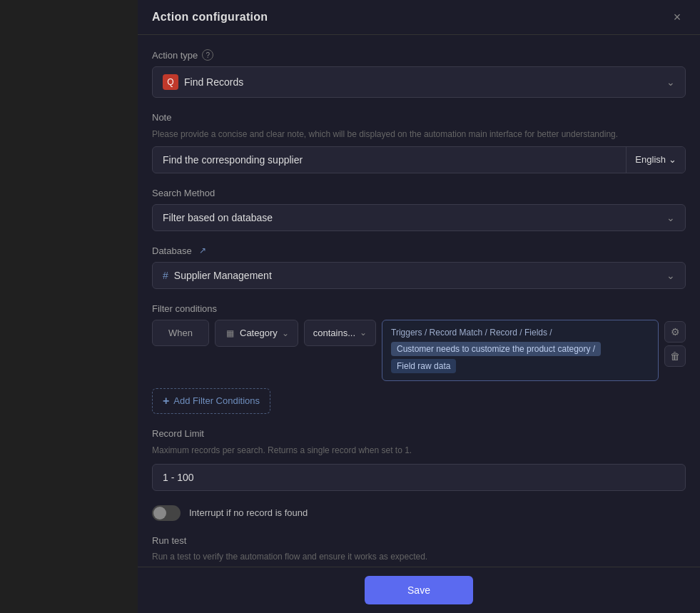  Describe the element at coordinates (419, 251) in the screenshot. I see `database-label: Database ↗` at that location.